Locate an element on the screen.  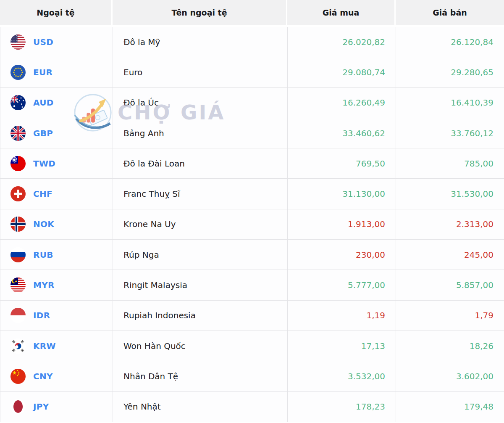
buy-cell: 1,19 is located at coordinates (342, 315).